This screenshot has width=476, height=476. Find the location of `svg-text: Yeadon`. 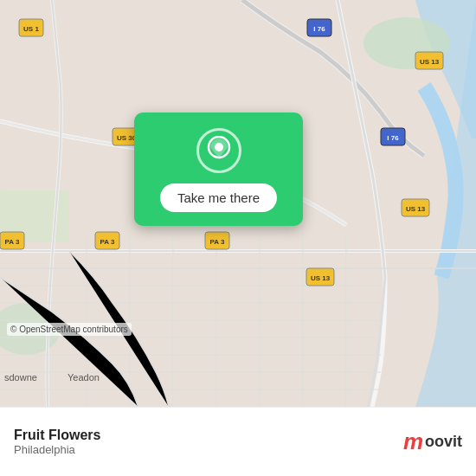

svg-text: Yeadon is located at coordinates (83, 377).